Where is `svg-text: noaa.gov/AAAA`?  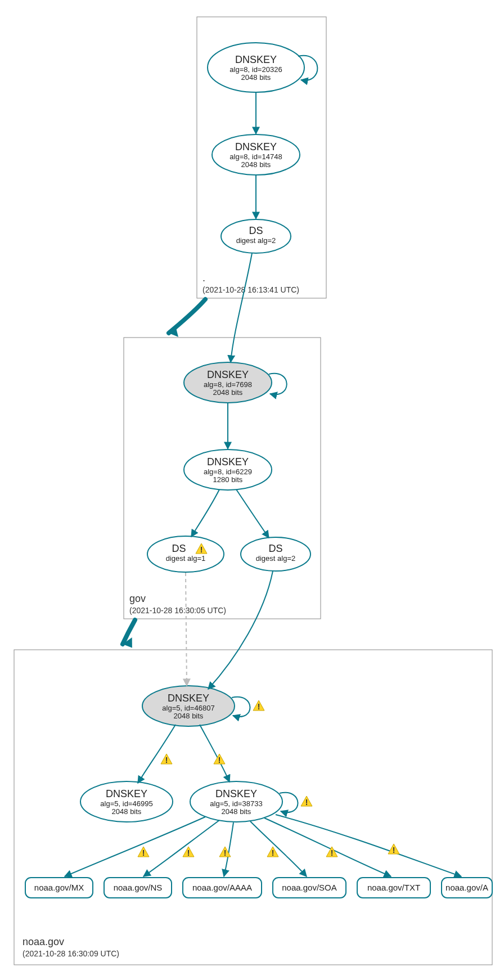 svg-text: noaa.gov/AAAA is located at coordinates (222, 888).